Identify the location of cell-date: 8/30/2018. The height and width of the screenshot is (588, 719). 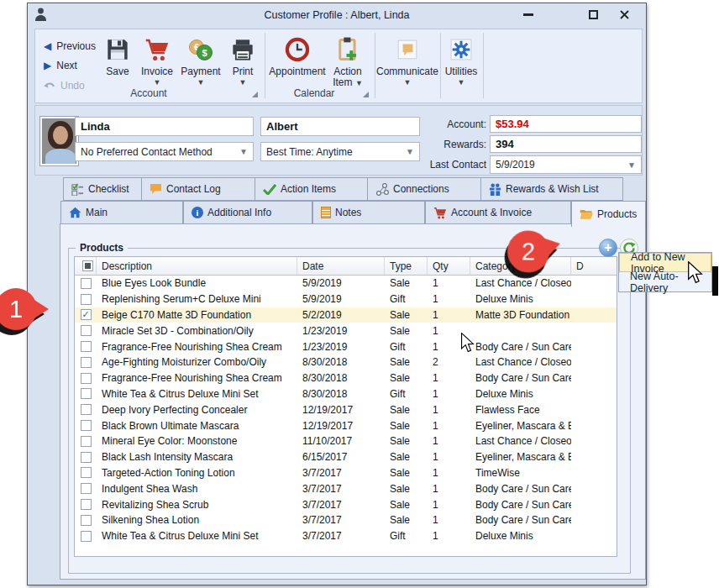
(341, 362).